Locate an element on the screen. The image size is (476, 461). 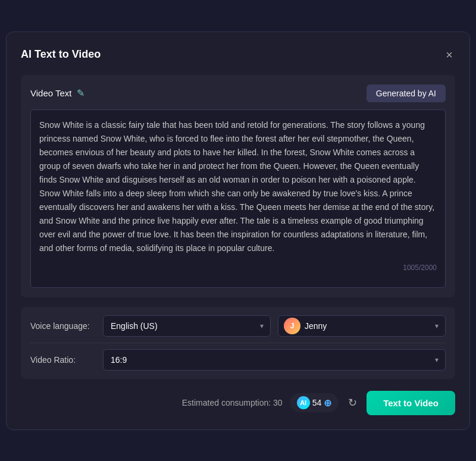
ai-credit-icon: AI is located at coordinates (303, 403).